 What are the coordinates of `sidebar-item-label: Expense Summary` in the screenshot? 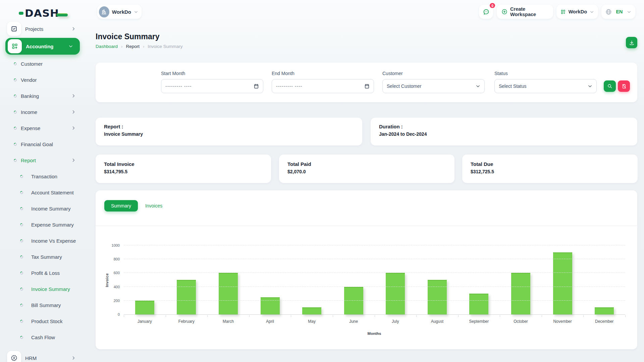 It's located at (60, 225).